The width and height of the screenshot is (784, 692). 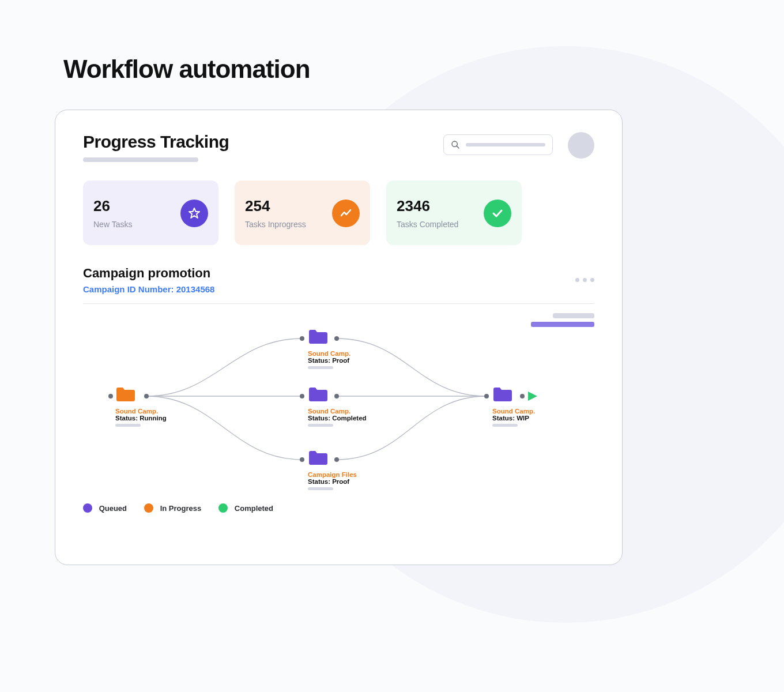 I want to click on search-icon, so click(x=455, y=145).